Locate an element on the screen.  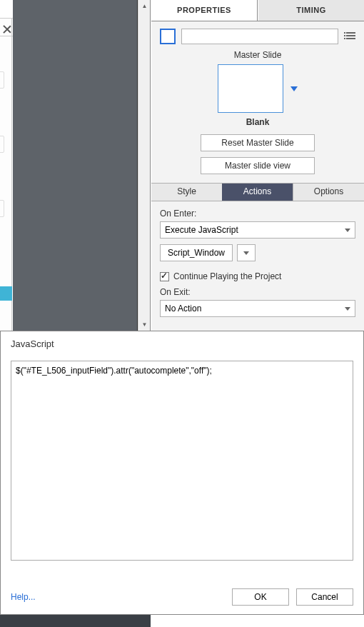
dialog-title: JavaScript is located at coordinates (182, 343).